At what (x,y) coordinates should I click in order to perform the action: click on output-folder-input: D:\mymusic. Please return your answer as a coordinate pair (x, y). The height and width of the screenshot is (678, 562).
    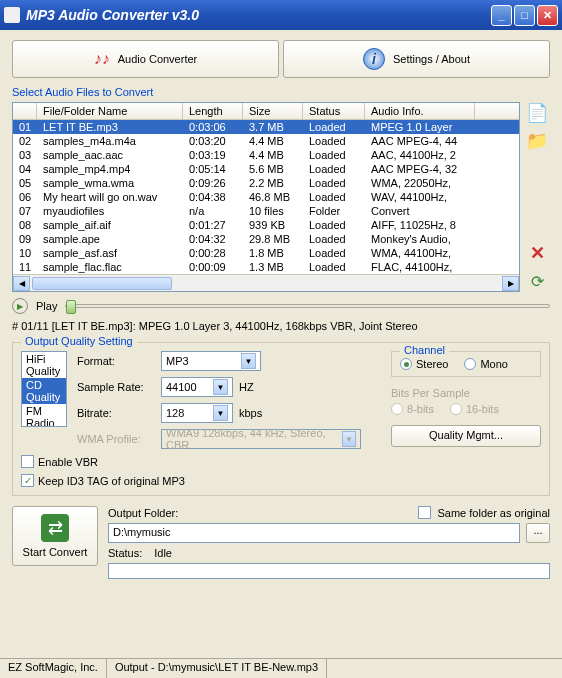
    Looking at the image, I should click on (314, 533).